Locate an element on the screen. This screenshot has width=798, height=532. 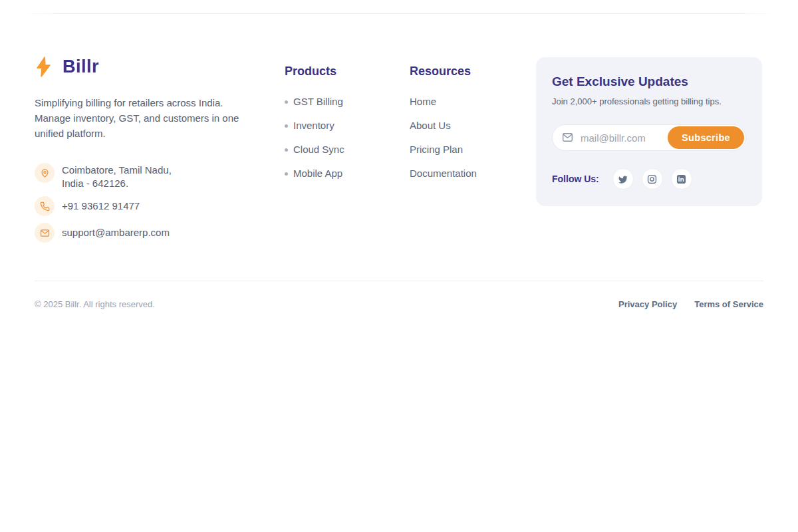
brand-column: Billr Simplifying billing for retailers … is located at coordinates (154, 153).